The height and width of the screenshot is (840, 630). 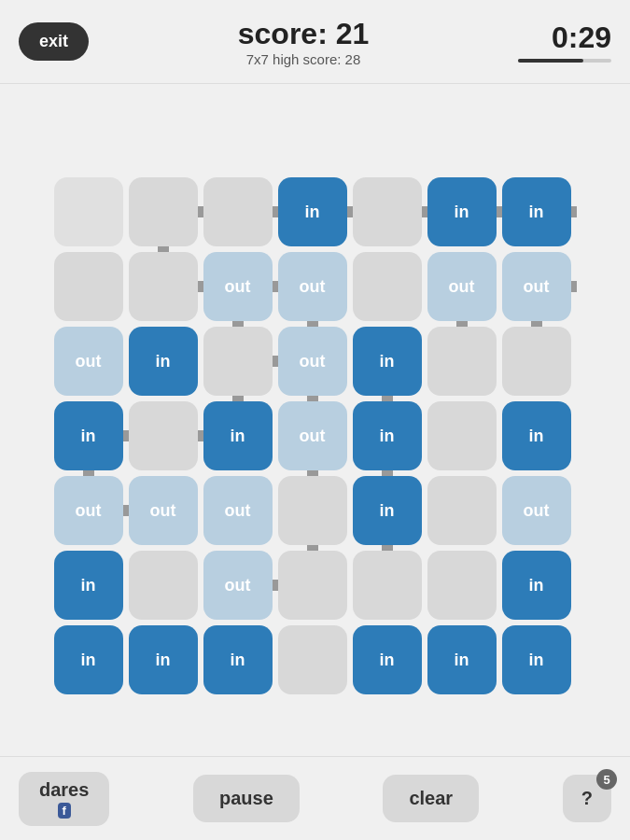 I want to click on facebook-icon: f, so click(x=64, y=810).